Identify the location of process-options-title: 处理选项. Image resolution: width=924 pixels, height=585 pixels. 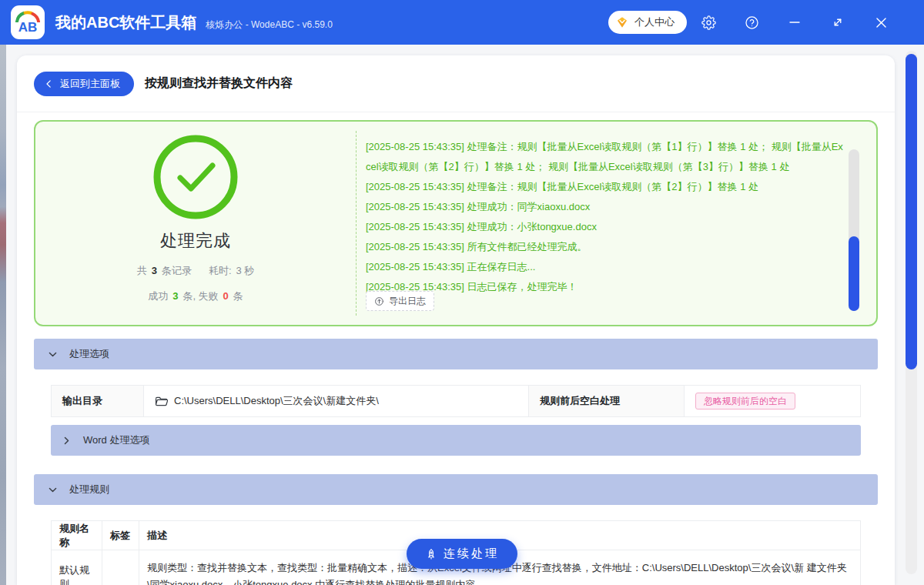
(89, 354).